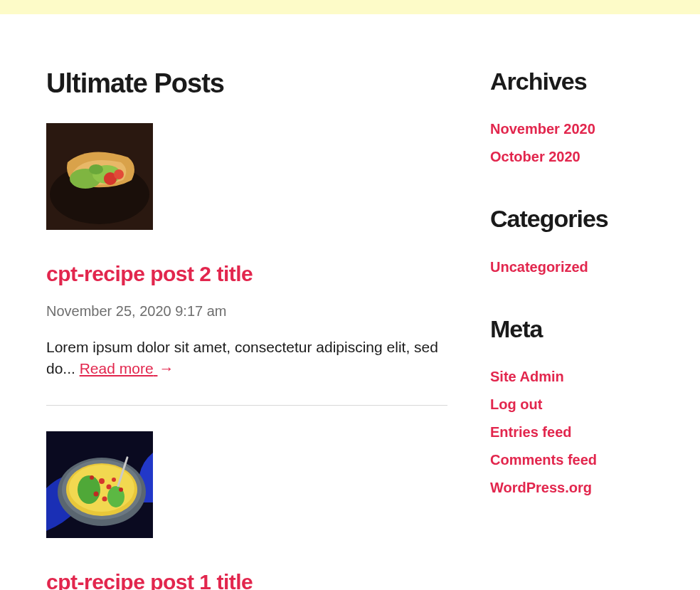 The image size is (700, 590). I want to click on list-item: Entries feed, so click(572, 433).